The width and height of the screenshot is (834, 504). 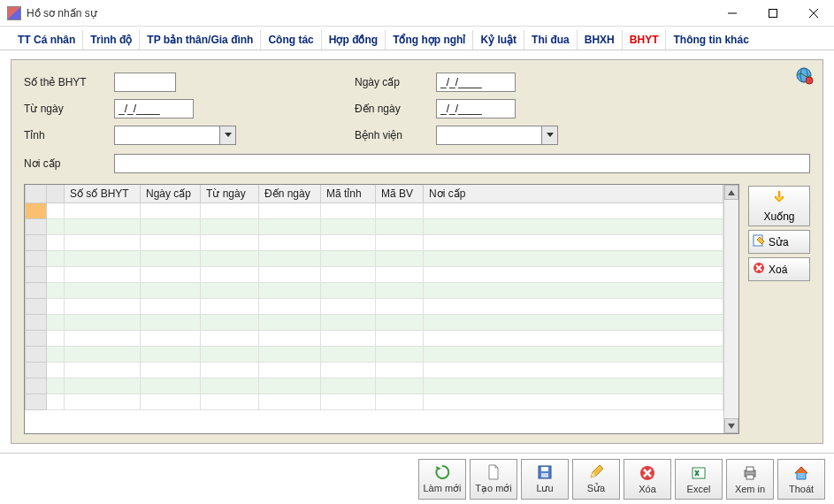 I want to click on grid-scrollbar, so click(x=731, y=309).